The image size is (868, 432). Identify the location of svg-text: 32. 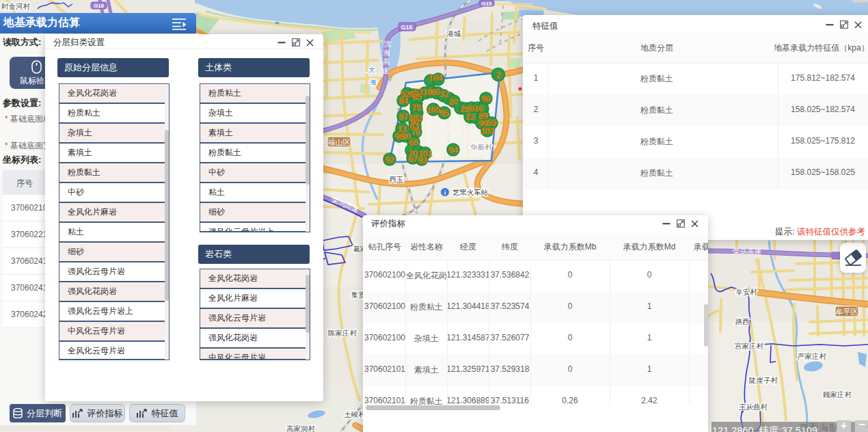
(444, 94).